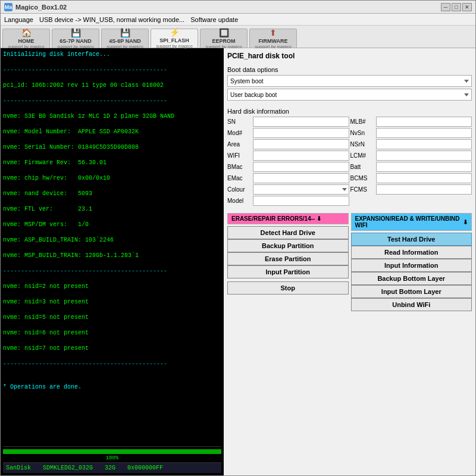 This screenshot has height=476, width=476. Describe the element at coordinates (174, 40) in the screenshot. I see `tab-label-spi: SPI_FLASH` at that location.